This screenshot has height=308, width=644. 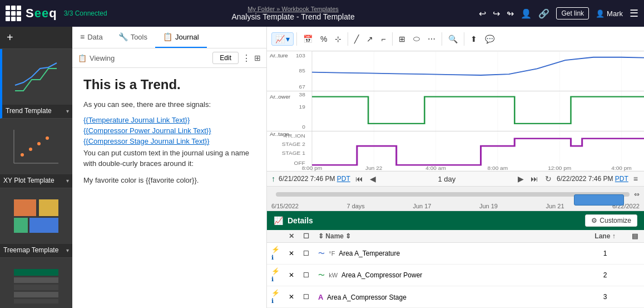 I want to click on row-check-2: ☐, so click(x=306, y=275).